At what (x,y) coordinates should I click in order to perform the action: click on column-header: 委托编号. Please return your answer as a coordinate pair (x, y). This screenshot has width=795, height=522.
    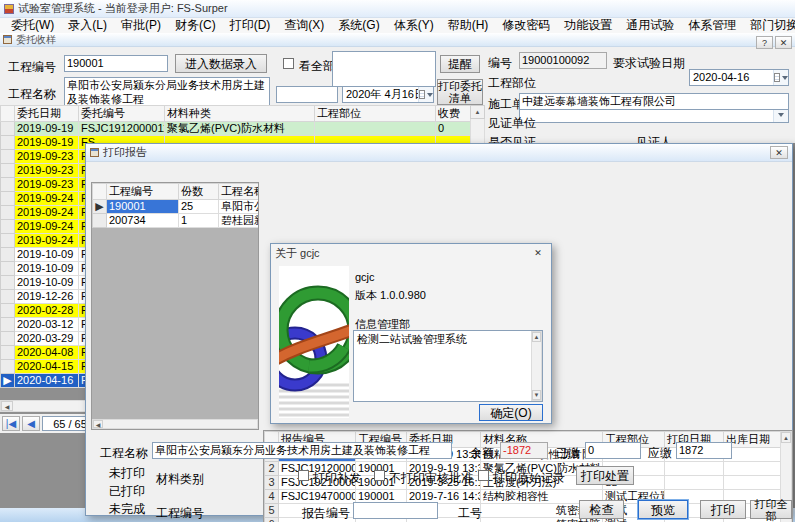
    Looking at the image, I should click on (122, 114).